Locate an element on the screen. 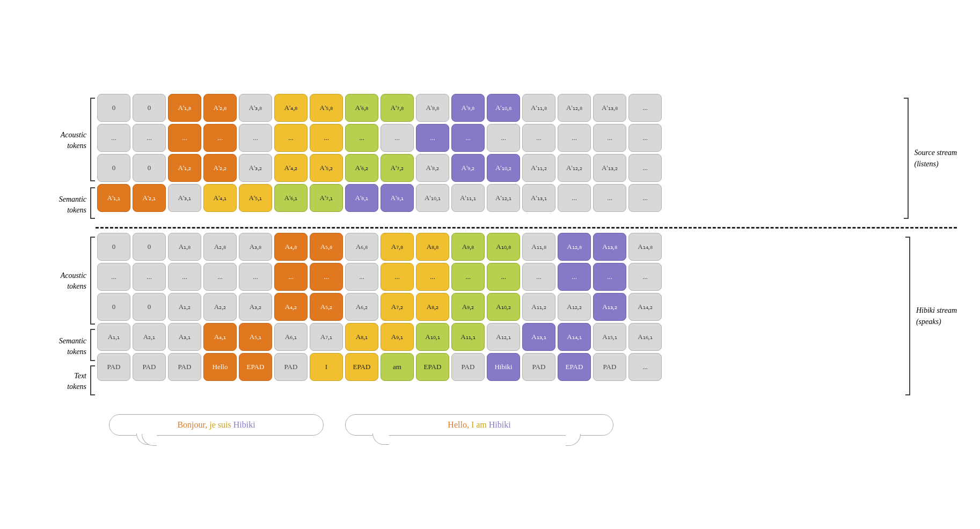 The height and width of the screenshot is (529, 980). token-cell: A'₁₁,₂ is located at coordinates (539, 168).